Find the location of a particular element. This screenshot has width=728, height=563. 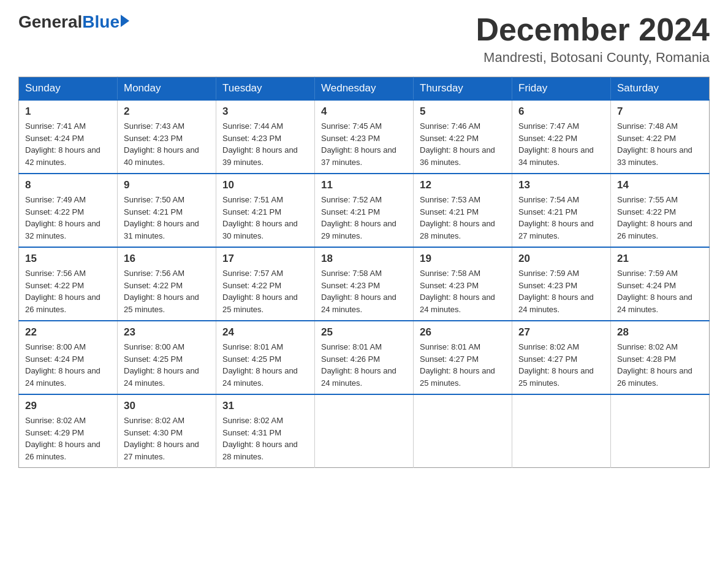

calendar-cell: 13 Sunrise: 7:54 AMSunset: 4:21 PMDaylig… is located at coordinates (561, 210).